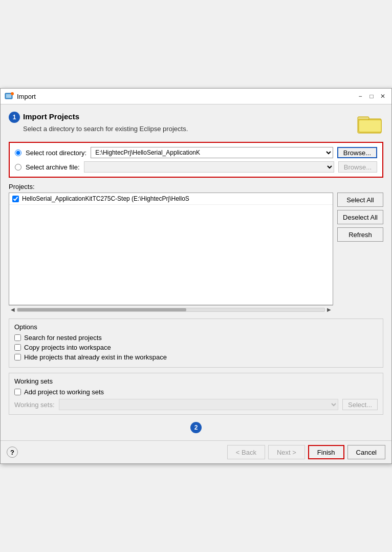 The image size is (392, 552). I want to click on search-nested-row: Search for nested projects, so click(196, 338).